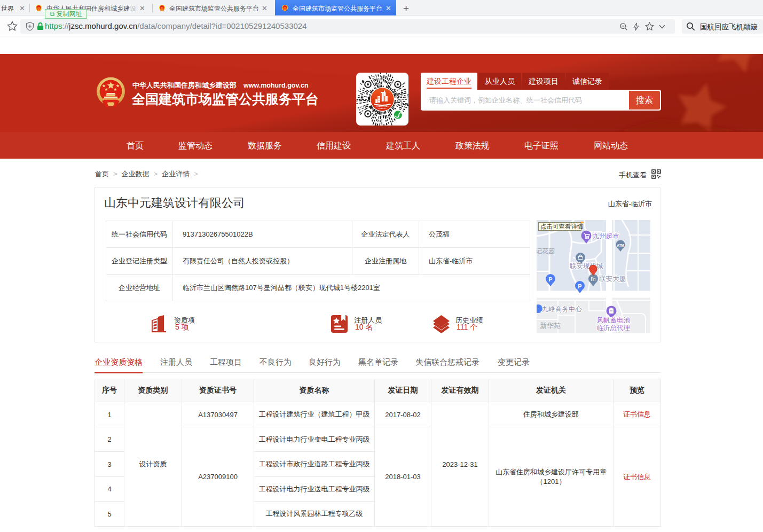 The width and height of the screenshot is (763, 532). Describe the element at coordinates (612, 279) in the screenshot. I see `svg-text: 联安大厦` at that location.